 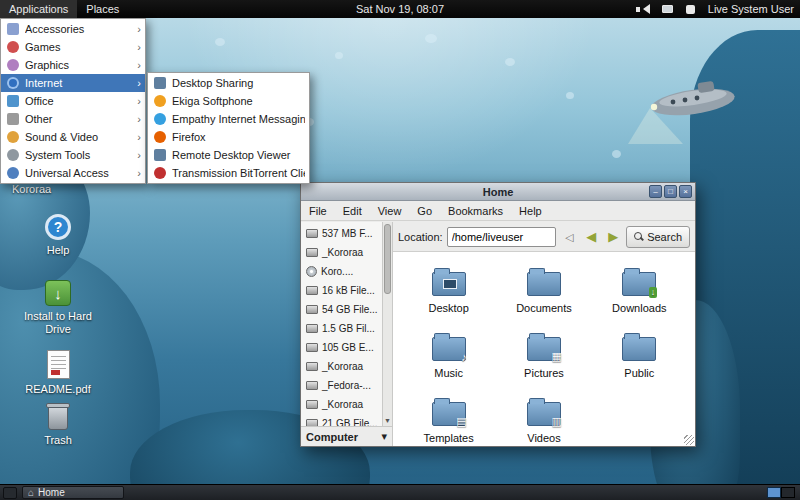 I want to click on menu-item-other: Other ›, so click(x=73, y=119).